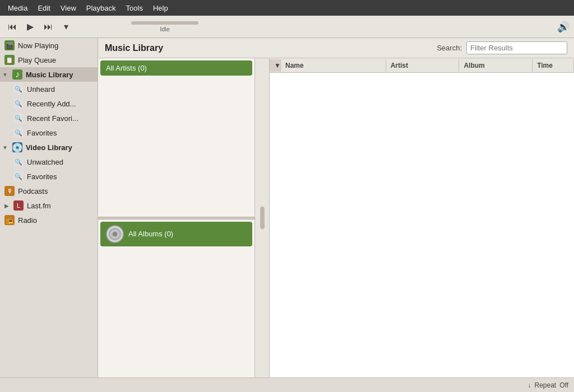 The width and height of the screenshot is (574, 392). What do you see at coordinates (49, 176) in the screenshot?
I see `sidebar-item-video-favorites: 🔍 Favorites` at bounding box center [49, 176].